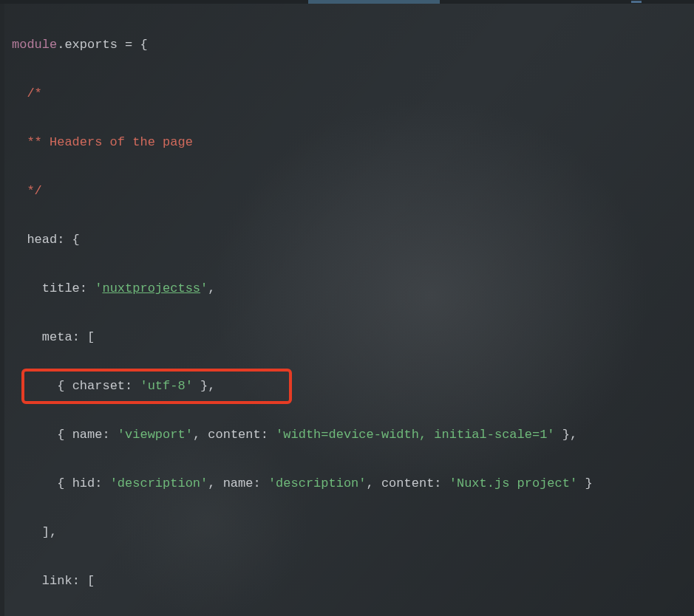  Describe the element at coordinates (349, 581) in the screenshot. I see `code-line: link: [` at that location.